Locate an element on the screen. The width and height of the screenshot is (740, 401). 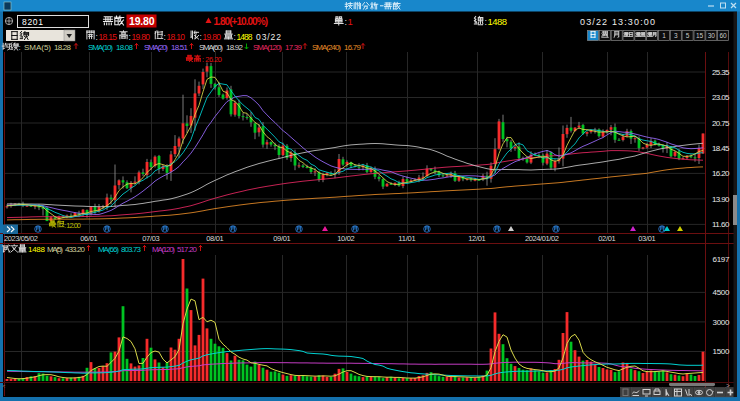
svg-text: 12/01 is located at coordinates (477, 238).